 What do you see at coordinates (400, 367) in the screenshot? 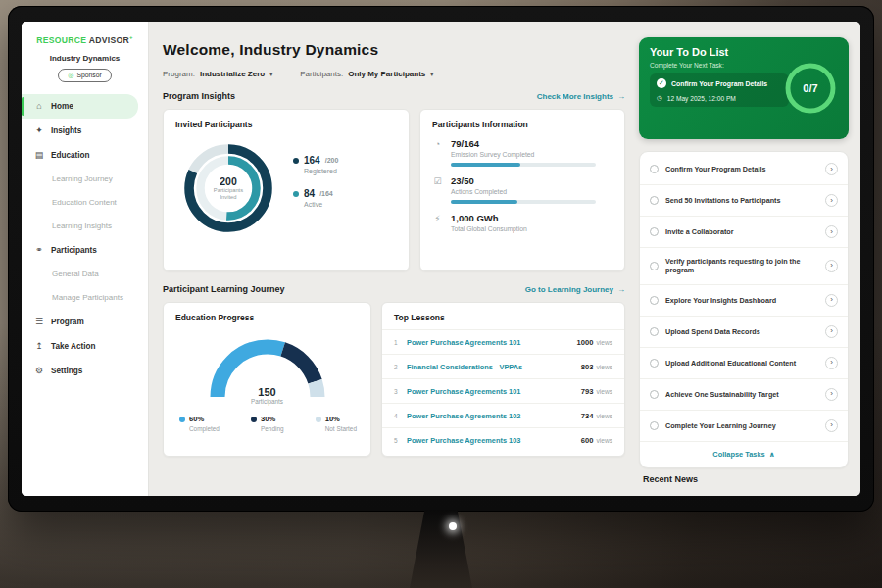
I see `lesson-rank: 2` at bounding box center [400, 367].